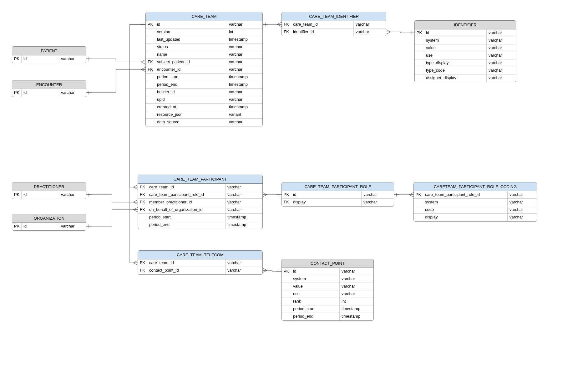 This screenshot has width=588, height=368. What do you see at coordinates (186, 210) in the screenshot?
I see `name-cell: on_behalf_of_organization_id` at bounding box center [186, 210].